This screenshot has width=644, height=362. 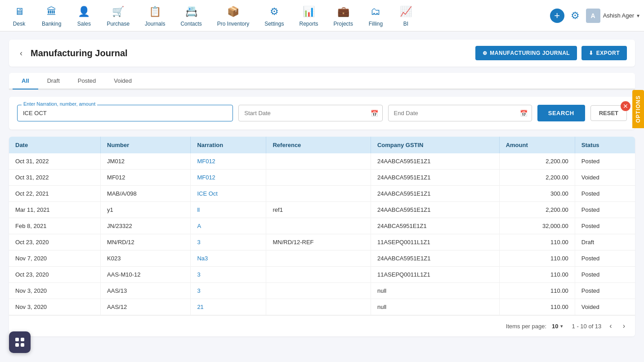 I want to click on journal-plus-icon: ⊕, so click(x=485, y=53).